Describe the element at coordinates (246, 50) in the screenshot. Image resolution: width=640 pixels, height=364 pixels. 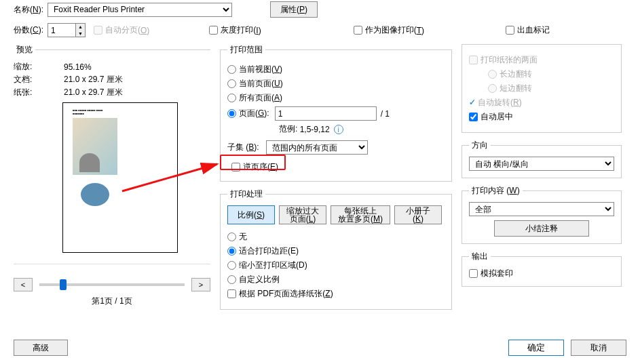
I see `print-range-legend: 打印范围` at that location.